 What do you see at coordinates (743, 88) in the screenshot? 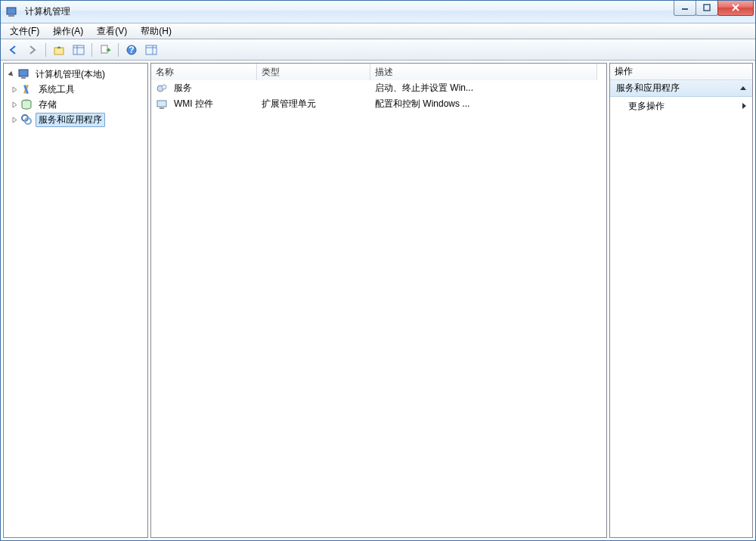
I see `collapse-up-icon` at bounding box center [743, 88].